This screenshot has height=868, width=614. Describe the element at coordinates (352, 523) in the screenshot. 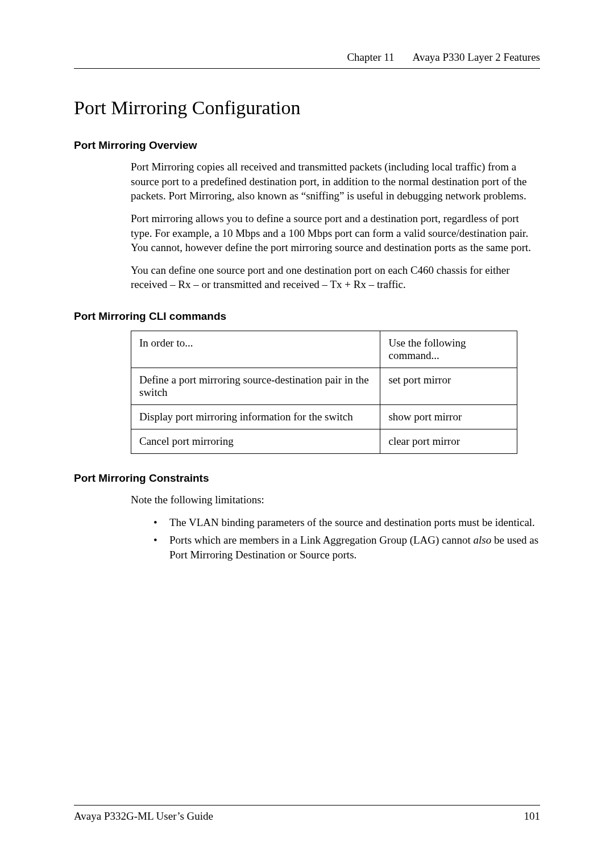

I see `list-item-text: The VLAN binding parameters of the sourc…` at that location.